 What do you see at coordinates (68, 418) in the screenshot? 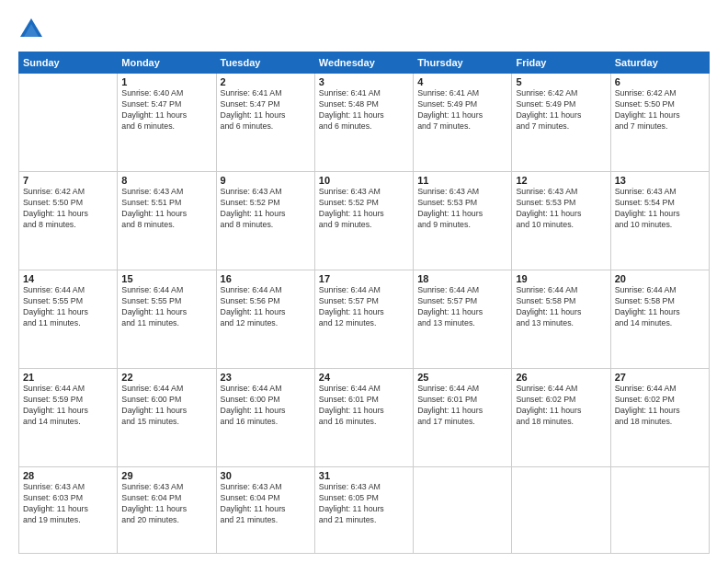
I see `calendar-cell: 21Sunrise: 6:44 AM Sunset: 5:59 PM Dayli…` at bounding box center [68, 418].